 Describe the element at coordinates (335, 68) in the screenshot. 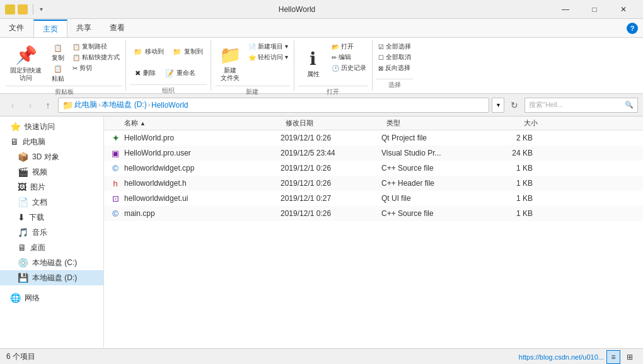

I see `history-icon: 🕐` at that location.